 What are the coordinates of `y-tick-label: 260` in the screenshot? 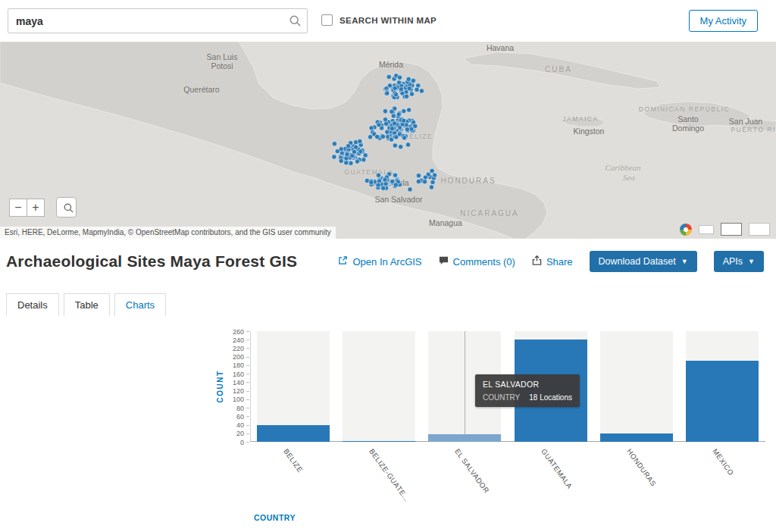 It's located at (234, 332).